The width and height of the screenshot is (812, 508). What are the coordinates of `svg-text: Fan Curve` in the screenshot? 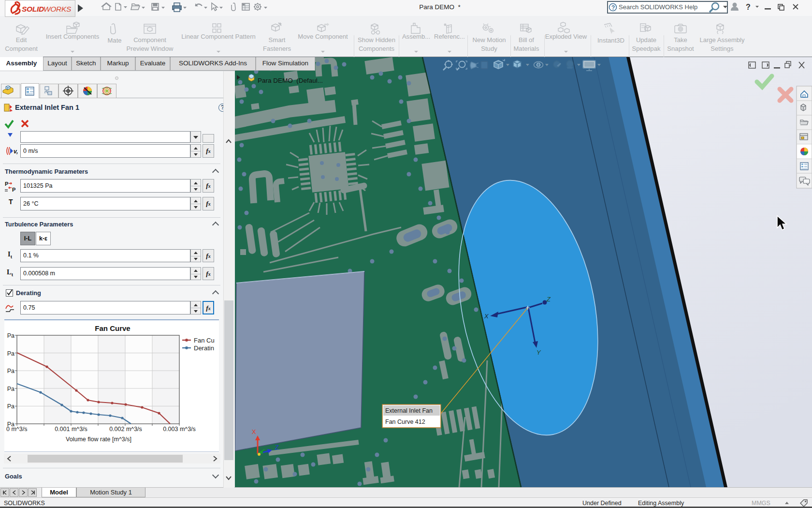 It's located at (112, 328).